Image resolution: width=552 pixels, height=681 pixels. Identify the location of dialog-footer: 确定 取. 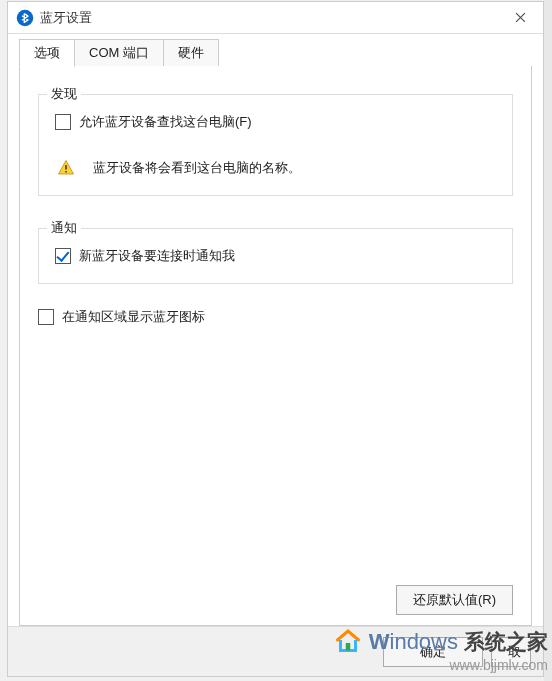
(276, 651).